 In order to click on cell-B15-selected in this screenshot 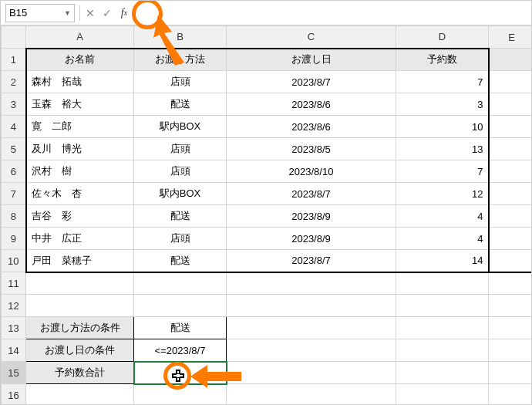, I will do `click(180, 373)`.